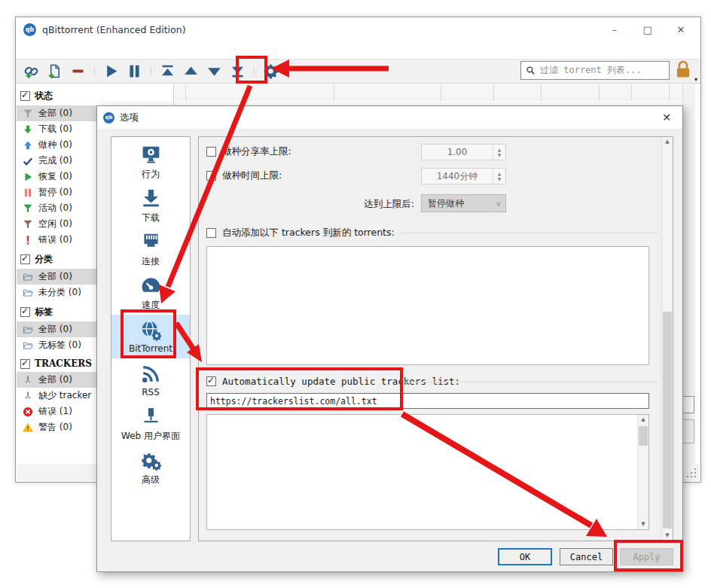 This screenshot has height=588, width=711. What do you see at coordinates (151, 293) in the screenshot?
I see `options-nav-item: 速度` at bounding box center [151, 293].